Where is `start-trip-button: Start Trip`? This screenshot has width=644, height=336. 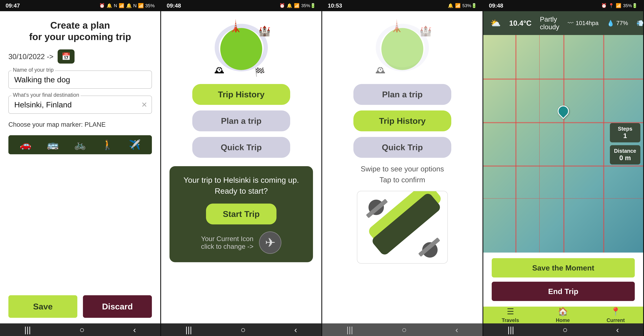
start-trip-button: Start Trip is located at coordinates (241, 214).